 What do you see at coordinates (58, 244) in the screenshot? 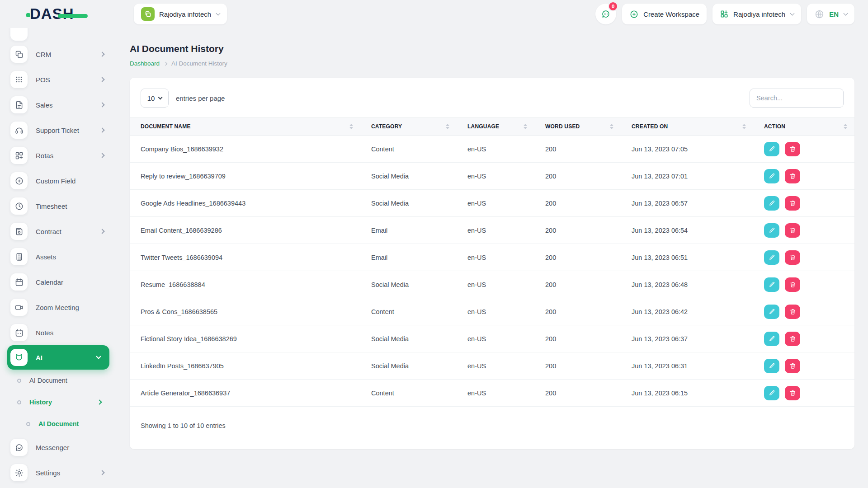
I see `sidebar: DASH CRM POS Sales` at bounding box center [58, 244].